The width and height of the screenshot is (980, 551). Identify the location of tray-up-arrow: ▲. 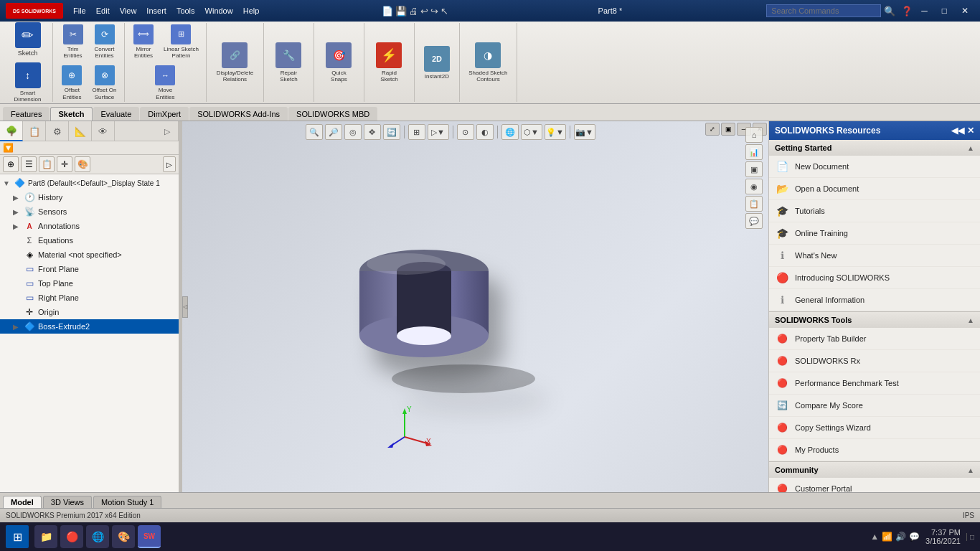
(875, 537).